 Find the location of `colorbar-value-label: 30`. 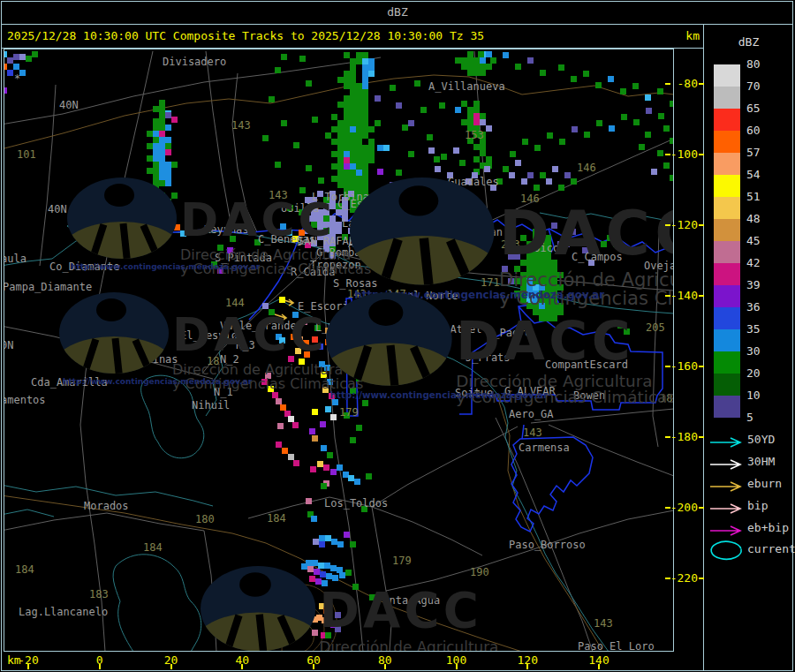

colorbar-value-label: 30 is located at coordinates (764, 351).